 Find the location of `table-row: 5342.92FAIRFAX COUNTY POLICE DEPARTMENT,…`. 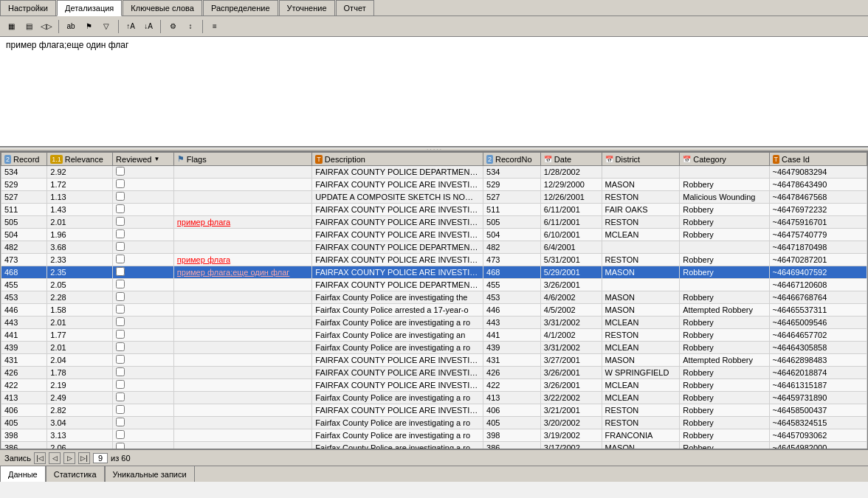

table-row: 5342.92FAIRFAX COUNTY POLICE DEPARTMENT,… is located at coordinates (434, 173).